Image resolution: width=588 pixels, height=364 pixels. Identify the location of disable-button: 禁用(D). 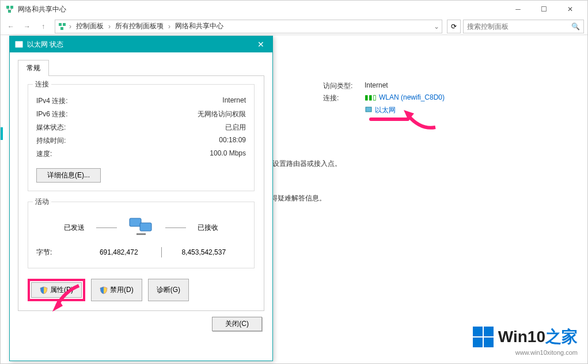
(116, 290).